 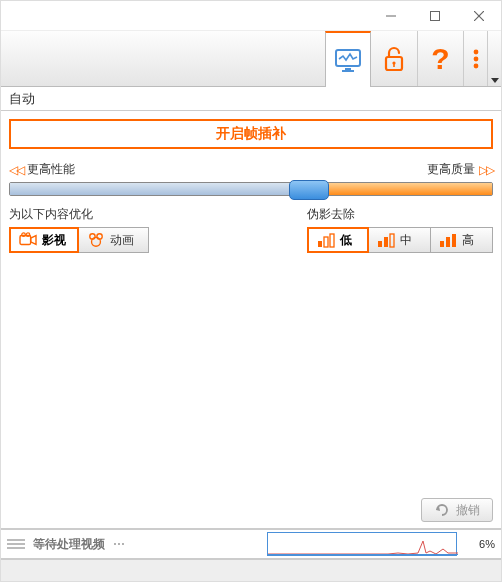 What do you see at coordinates (114, 240) in the screenshot?
I see `optimize-option-animation: 动画` at bounding box center [114, 240].